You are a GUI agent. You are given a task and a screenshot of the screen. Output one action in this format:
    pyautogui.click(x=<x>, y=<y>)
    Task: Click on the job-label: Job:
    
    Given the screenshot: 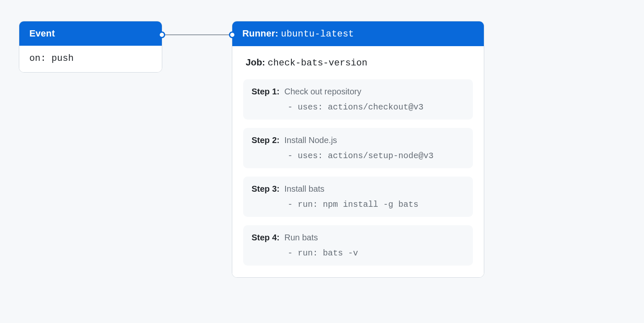 What is the action you would take?
    pyautogui.click(x=255, y=62)
    